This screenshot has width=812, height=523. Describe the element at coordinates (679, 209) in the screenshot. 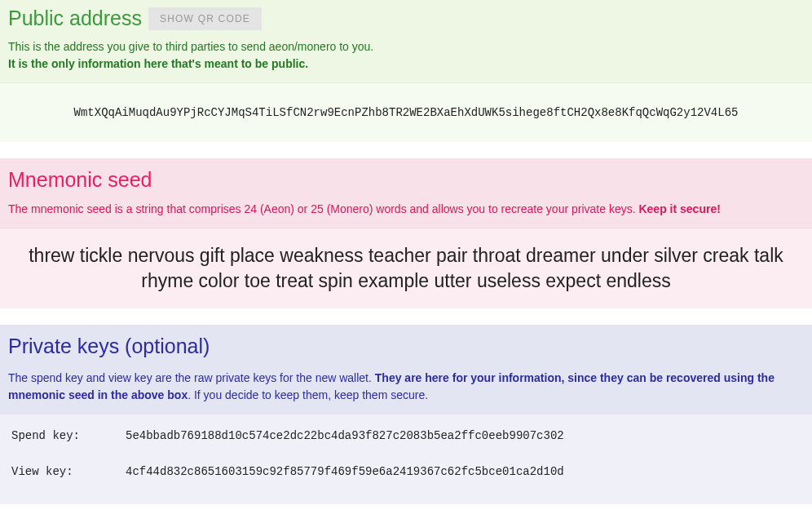

I see `mnemonic-desc-strong: Keep it secure!` at that location.